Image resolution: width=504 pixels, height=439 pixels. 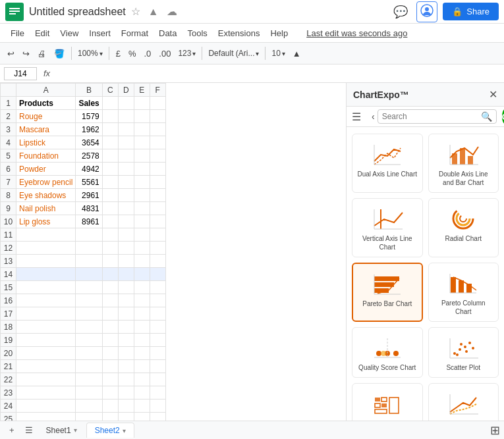 I want to click on cloud-icon: ☁, so click(x=172, y=12).